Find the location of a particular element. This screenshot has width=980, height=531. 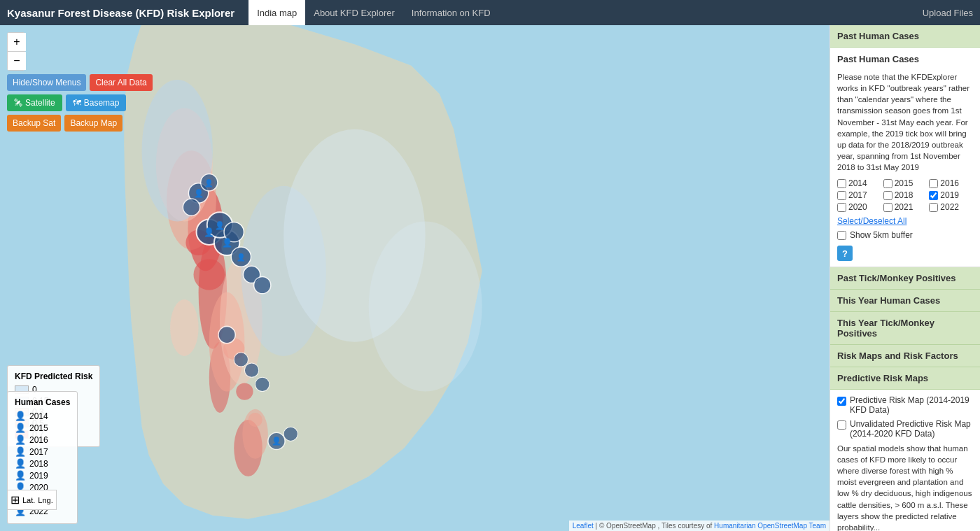

year-checkbox-2020 is located at coordinates (841, 207).